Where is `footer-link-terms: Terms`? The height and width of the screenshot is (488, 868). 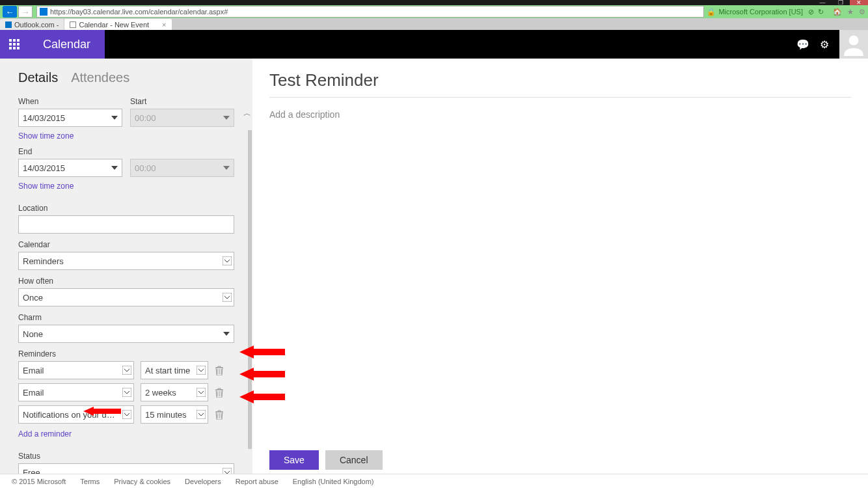
footer-link-terms: Terms is located at coordinates (90, 481).